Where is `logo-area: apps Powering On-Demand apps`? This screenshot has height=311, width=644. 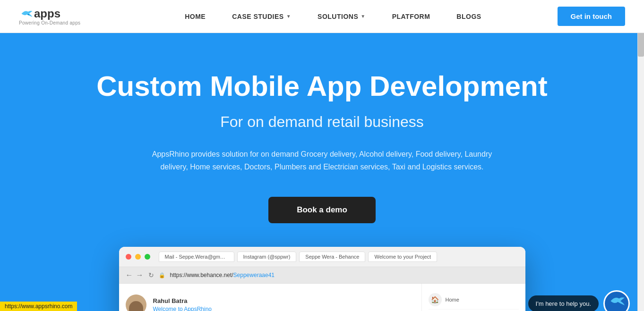
logo-area: apps Powering On-Demand apps is located at coordinates (50, 16).